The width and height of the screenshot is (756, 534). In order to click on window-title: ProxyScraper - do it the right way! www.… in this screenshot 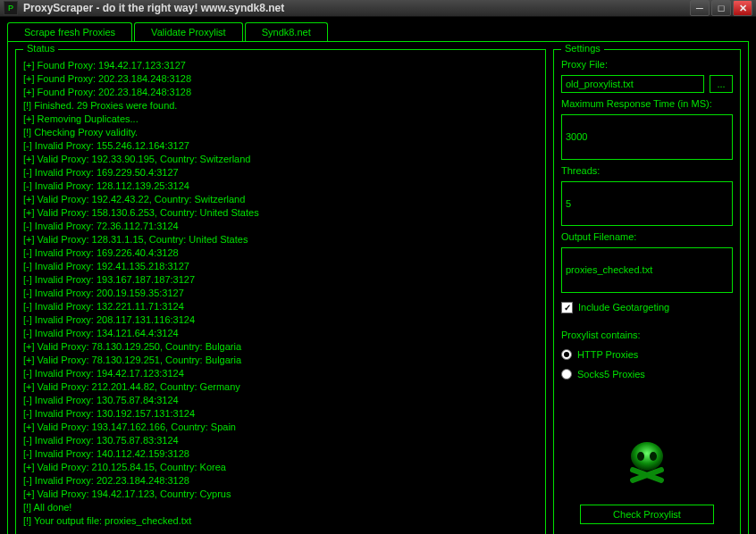, I will do `click(356, 8)`.